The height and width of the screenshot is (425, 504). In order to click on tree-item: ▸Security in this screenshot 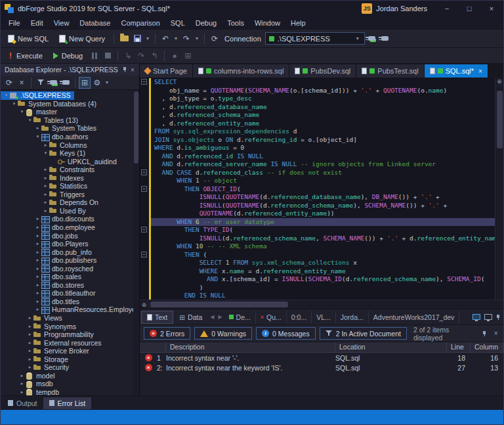, I will do `click(37, 368)`.